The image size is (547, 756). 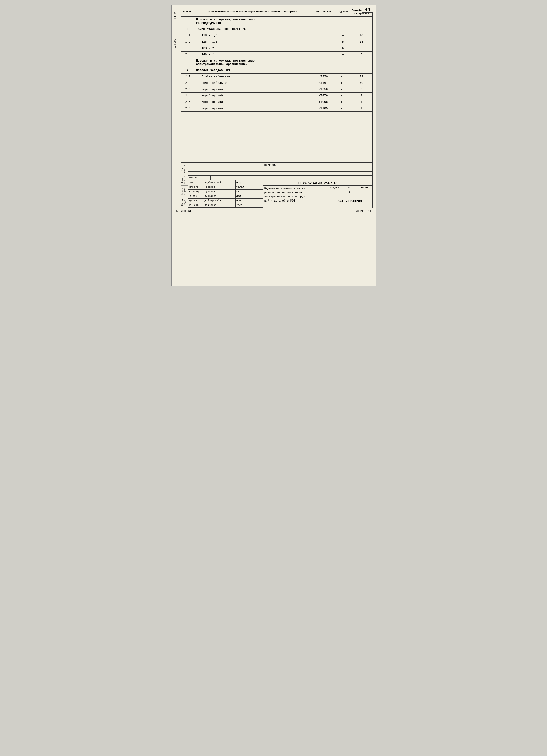 What do you see at coordinates (184, 180) in the screenshot?
I see `stamp-left-label-3: Взам. инв. №` at bounding box center [184, 180].